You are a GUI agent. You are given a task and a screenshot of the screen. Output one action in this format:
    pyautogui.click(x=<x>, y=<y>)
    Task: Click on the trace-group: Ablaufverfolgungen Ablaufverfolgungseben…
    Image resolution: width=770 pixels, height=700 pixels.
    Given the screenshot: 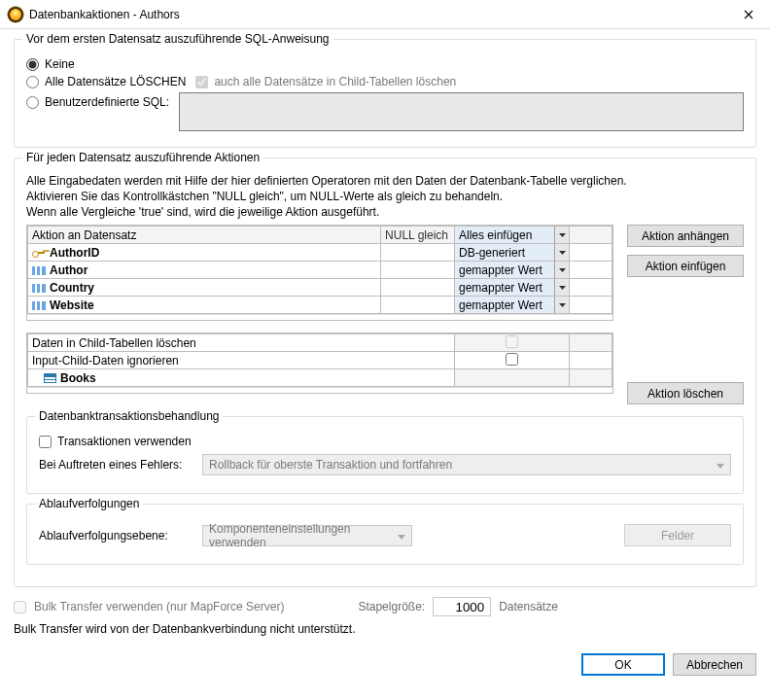 What is the action you would take?
    pyautogui.click(x=385, y=535)
    